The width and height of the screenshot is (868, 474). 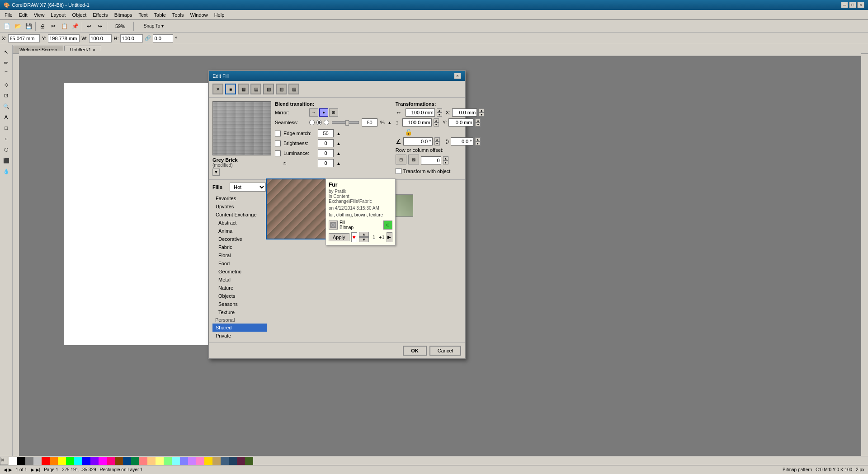 I want to click on offset-icon-2: ⊠, so click(x=414, y=160).